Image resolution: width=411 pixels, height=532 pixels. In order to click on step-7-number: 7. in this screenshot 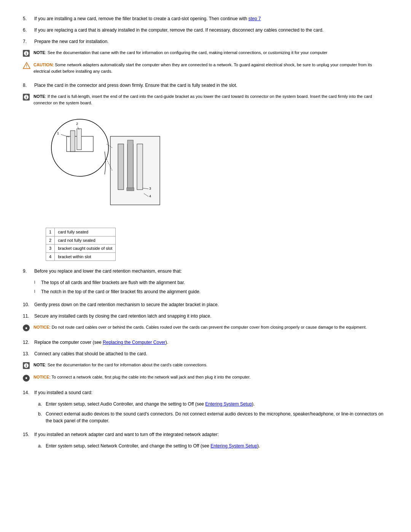, I will do `click(29, 42)`.